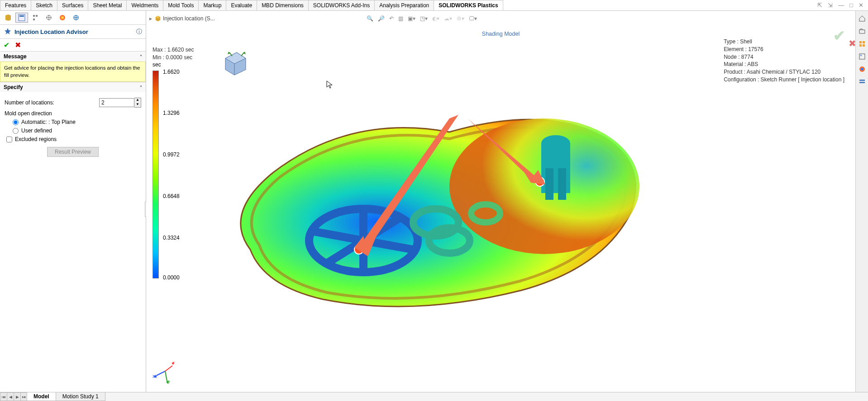 Image resolution: width=868 pixels, height=401 pixels. Describe the element at coordinates (784, 72) in the screenshot. I see `info-product: Product : Asahi Chemical / STYLAC 120` at that location.